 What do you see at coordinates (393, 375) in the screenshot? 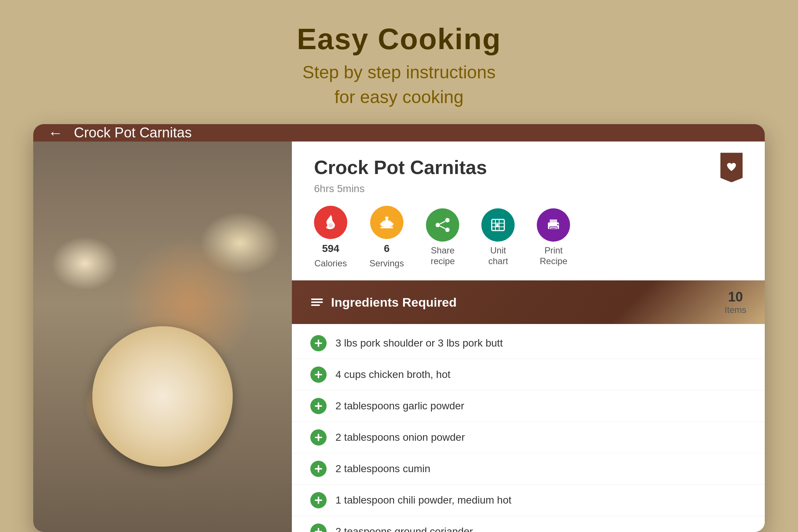
I see `ingredient-text: 4 cups chicken broth, hot` at bounding box center [393, 375].